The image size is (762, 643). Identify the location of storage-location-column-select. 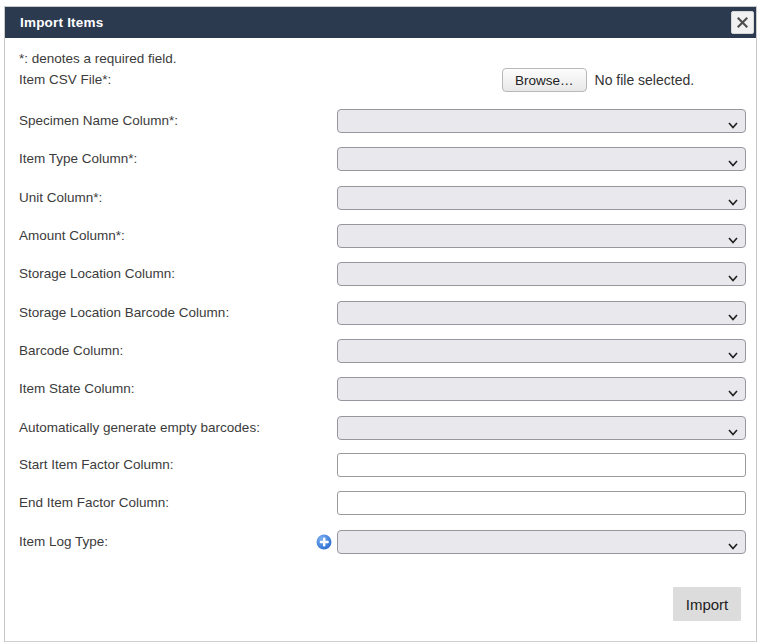
(542, 274).